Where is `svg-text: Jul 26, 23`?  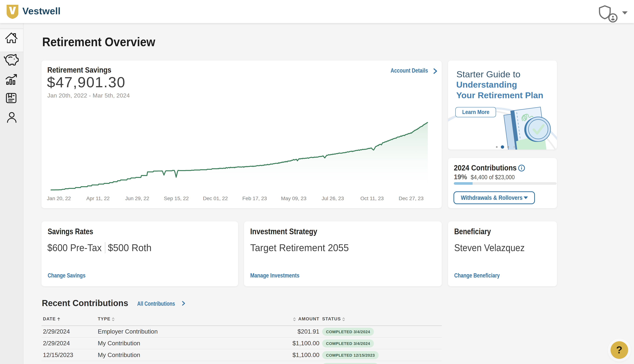
svg-text: Jul 26, 23 is located at coordinates (333, 198).